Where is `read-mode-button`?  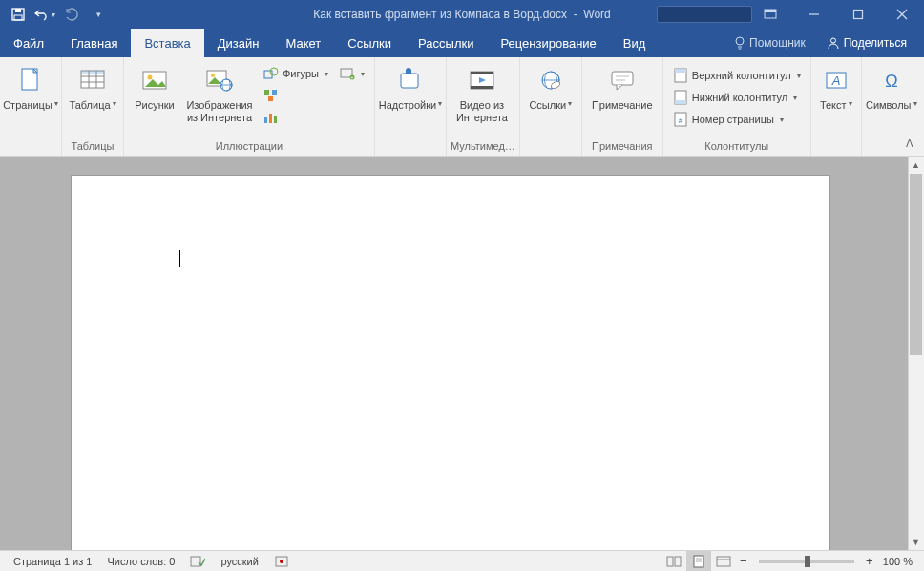
read-mode-button is located at coordinates (674, 561).